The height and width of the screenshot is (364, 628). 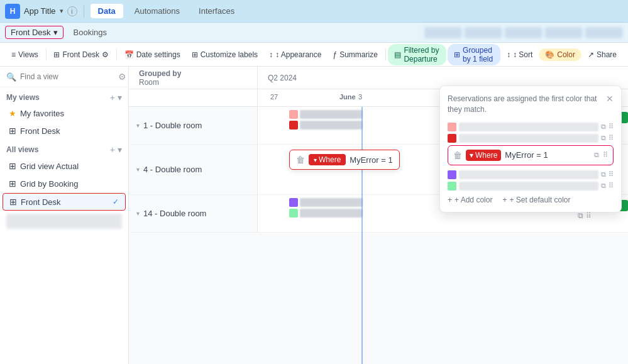 What do you see at coordinates (225, 55) in the screenshot?
I see `customize-labels-button: ⊞ Customize labels` at bounding box center [225, 55].